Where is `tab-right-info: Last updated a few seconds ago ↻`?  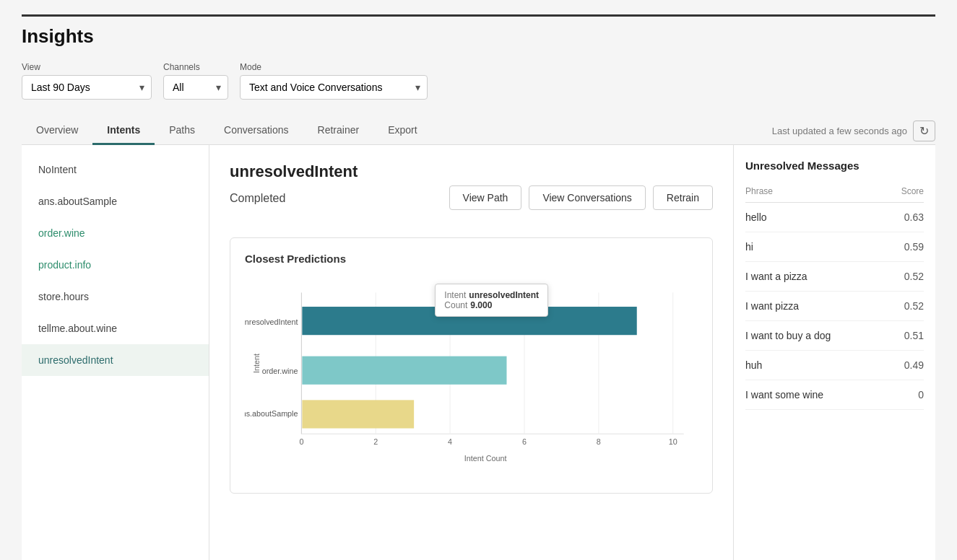
tab-right-info: Last updated a few seconds ago ↻ is located at coordinates (854, 131).